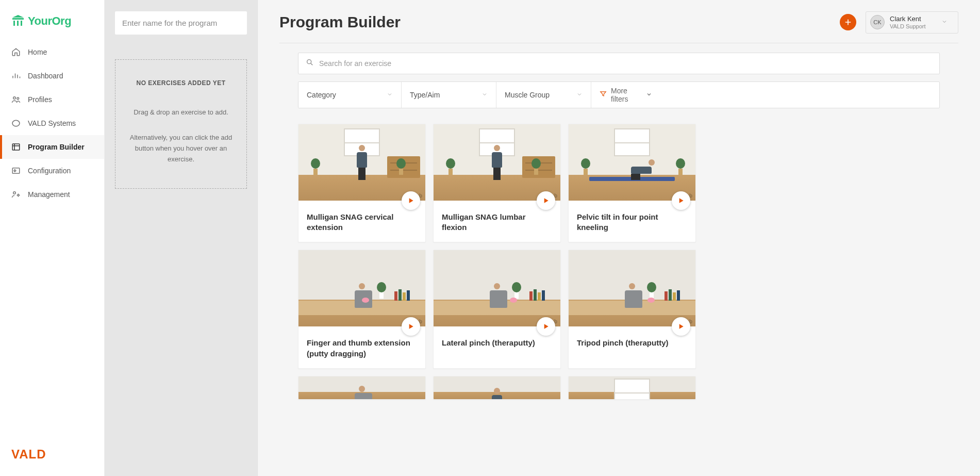 The width and height of the screenshot is (980, 476). I want to click on filter-muscle-group: Muscle Group, so click(544, 95).